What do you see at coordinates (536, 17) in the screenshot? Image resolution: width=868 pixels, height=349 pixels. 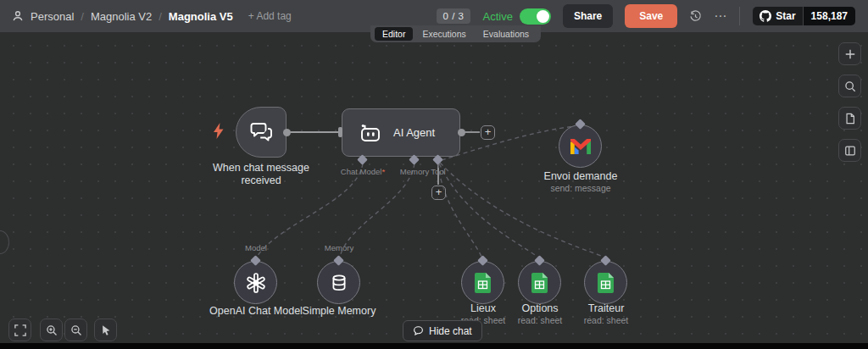 I see `active-toggle` at bounding box center [536, 17].